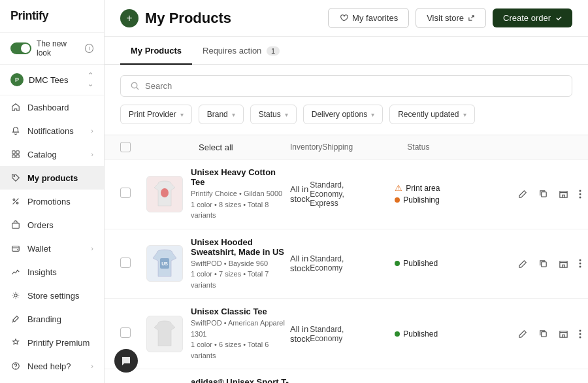  I want to click on new-look-label: The new look, so click(58, 48).